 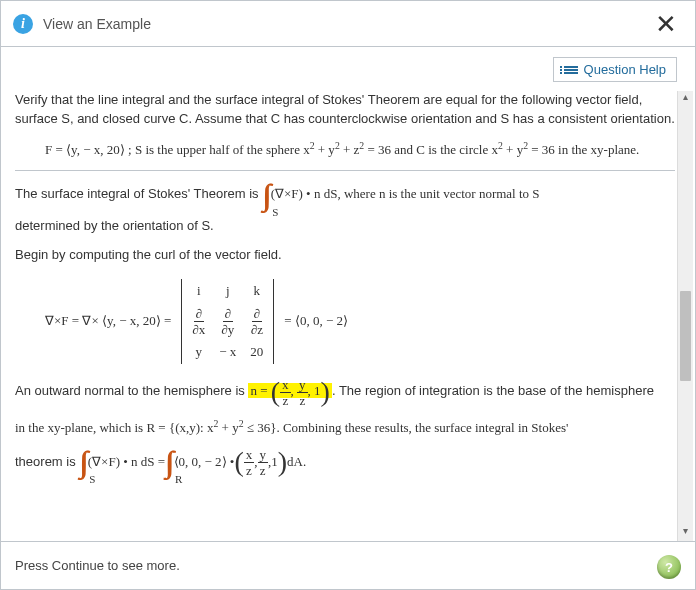 What do you see at coordinates (348, 68) in the screenshot?
I see `toolbar: Question Help` at bounding box center [348, 68].